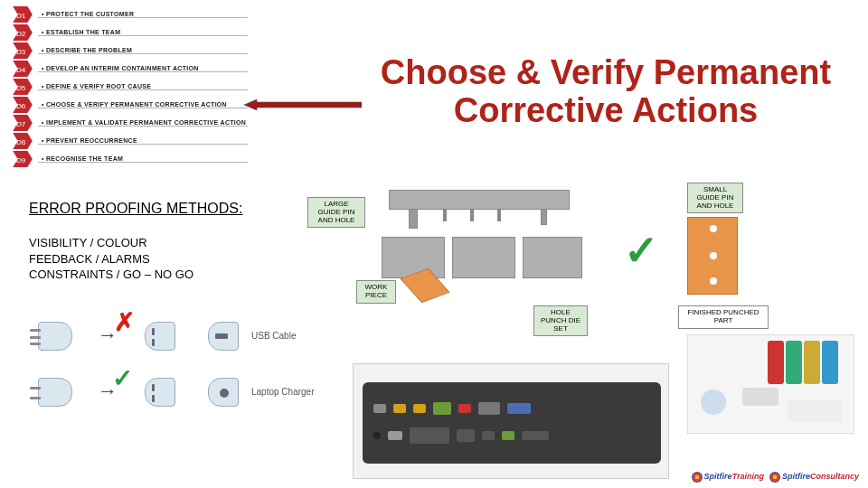 The width and height of the screenshot is (868, 488). Describe the element at coordinates (23, 141) in the screenshot. I see `chevron-icon: D8` at that location.